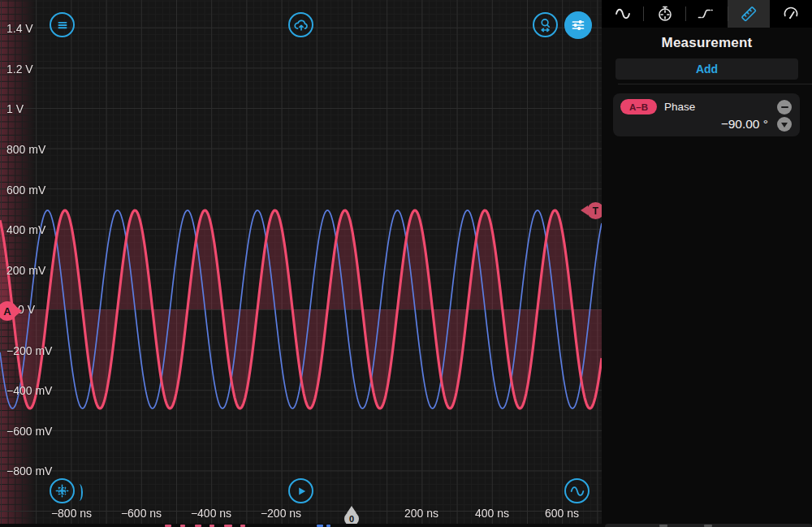  Describe the element at coordinates (706, 14) in the screenshot. I see `sidebar-tabbar` at that location.